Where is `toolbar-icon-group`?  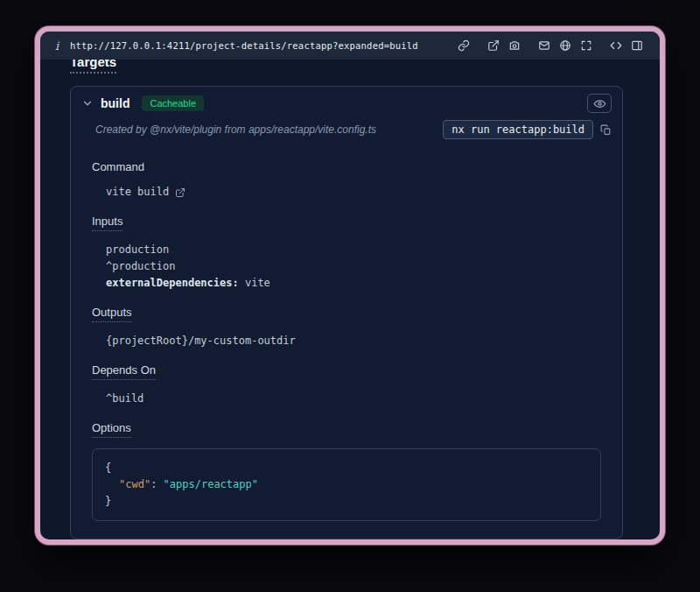
toolbar-icon-group is located at coordinates (550, 46).